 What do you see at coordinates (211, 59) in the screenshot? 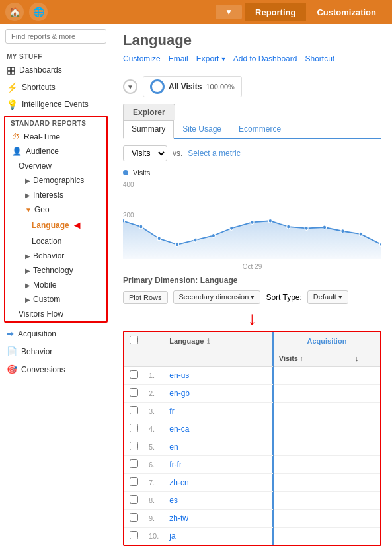
I see `export-link: Export ▾` at bounding box center [211, 59].